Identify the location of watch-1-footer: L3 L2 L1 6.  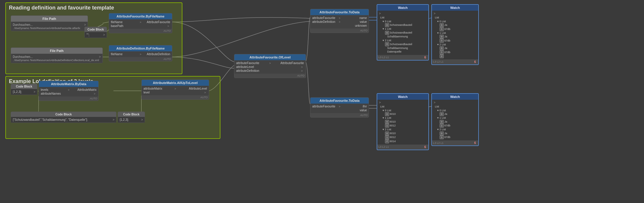
(403, 58).